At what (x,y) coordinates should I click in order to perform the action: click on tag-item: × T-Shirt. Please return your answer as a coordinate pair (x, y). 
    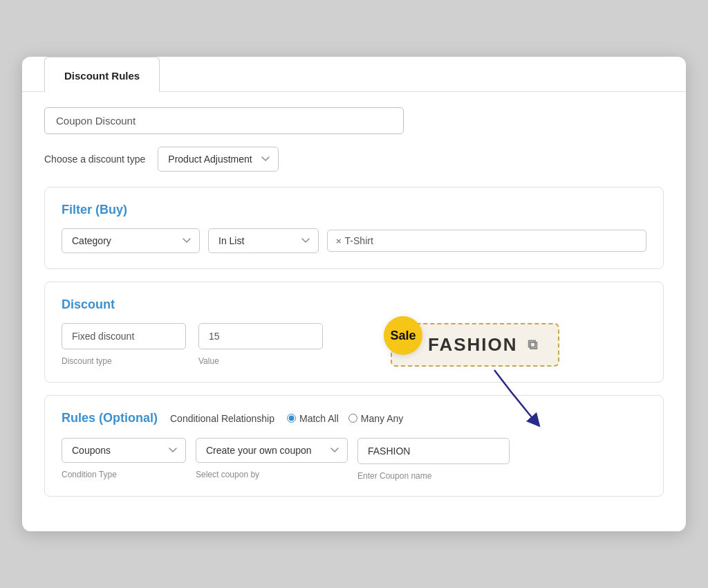
    Looking at the image, I should click on (355, 241).